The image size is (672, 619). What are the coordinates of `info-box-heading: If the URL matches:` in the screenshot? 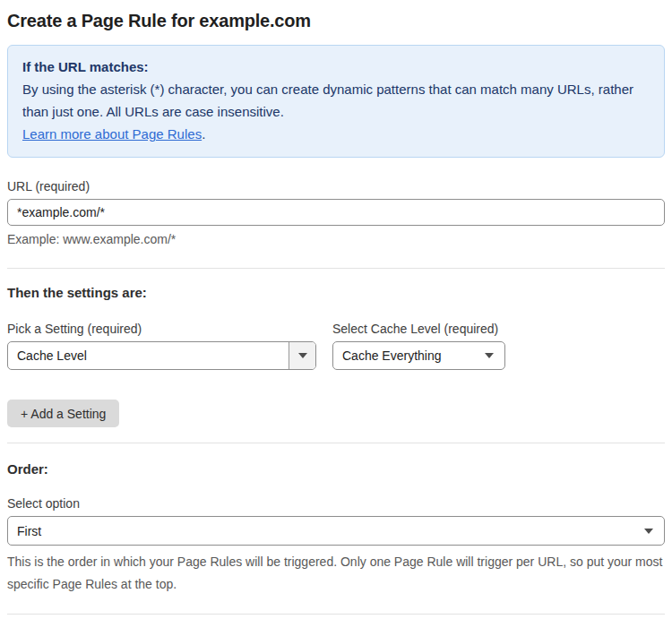 It's located at (336, 66).